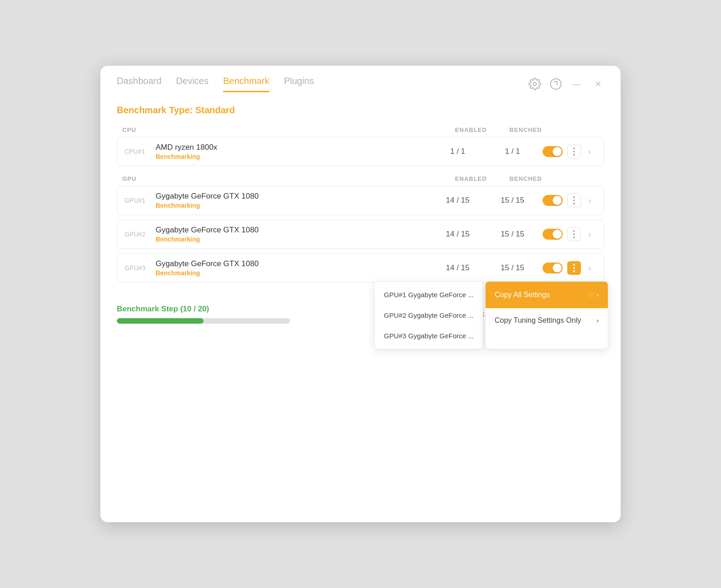  What do you see at coordinates (598, 84) in the screenshot?
I see `close-button: ✕` at bounding box center [598, 84].